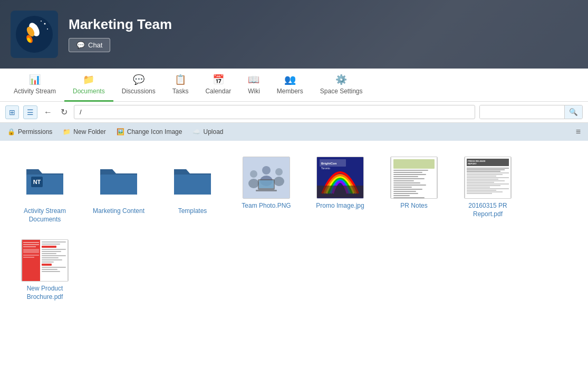 The height and width of the screenshot is (378, 588). I want to click on file-name-pr-notes: PR Notes, so click(413, 206).